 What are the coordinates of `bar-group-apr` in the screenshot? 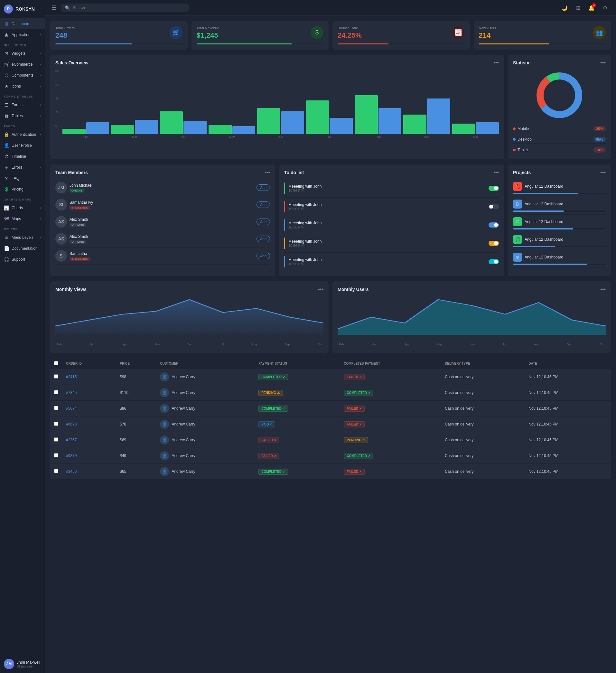 It's located at (183, 123).